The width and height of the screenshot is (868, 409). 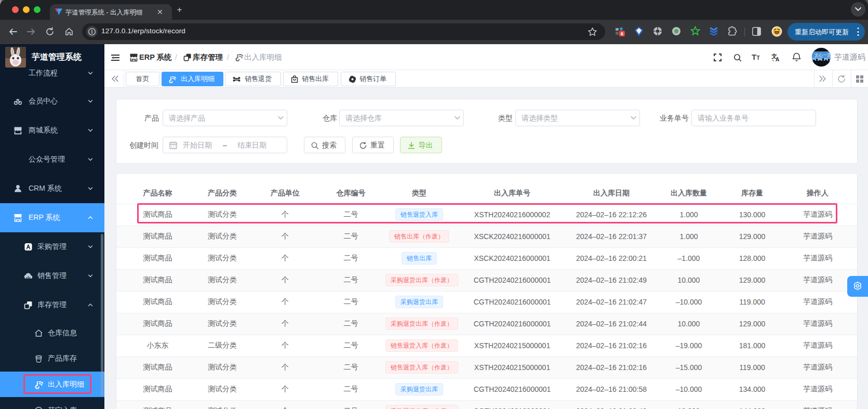 I want to click on svg-text: 6, so click(x=622, y=34).